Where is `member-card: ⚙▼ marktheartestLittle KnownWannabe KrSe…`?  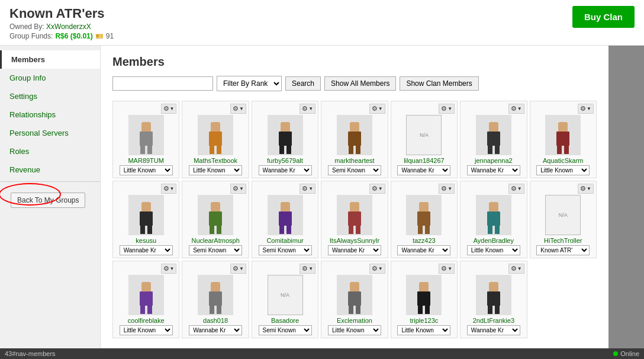
member-card: ⚙▼ marktheartestLittle KnownWannabe KrSe… is located at coordinates (354, 140).